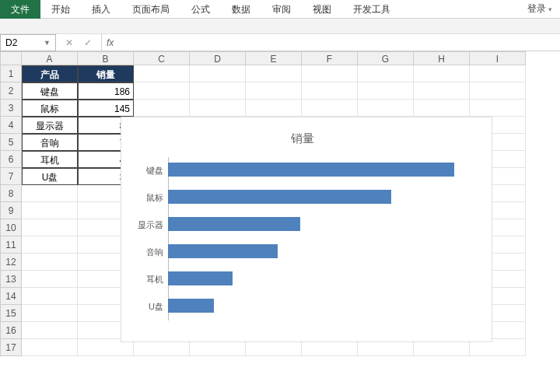 This screenshot has width=560, height=392. What do you see at coordinates (303, 198) in the screenshot?
I see `chart-bar-row: 鼠标` at bounding box center [303, 198].